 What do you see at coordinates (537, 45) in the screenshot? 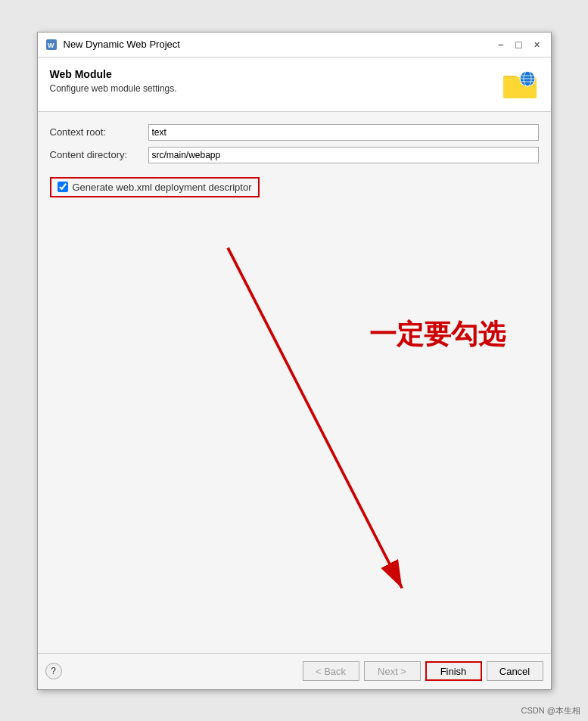
I see `close-button: ×` at bounding box center [537, 45].